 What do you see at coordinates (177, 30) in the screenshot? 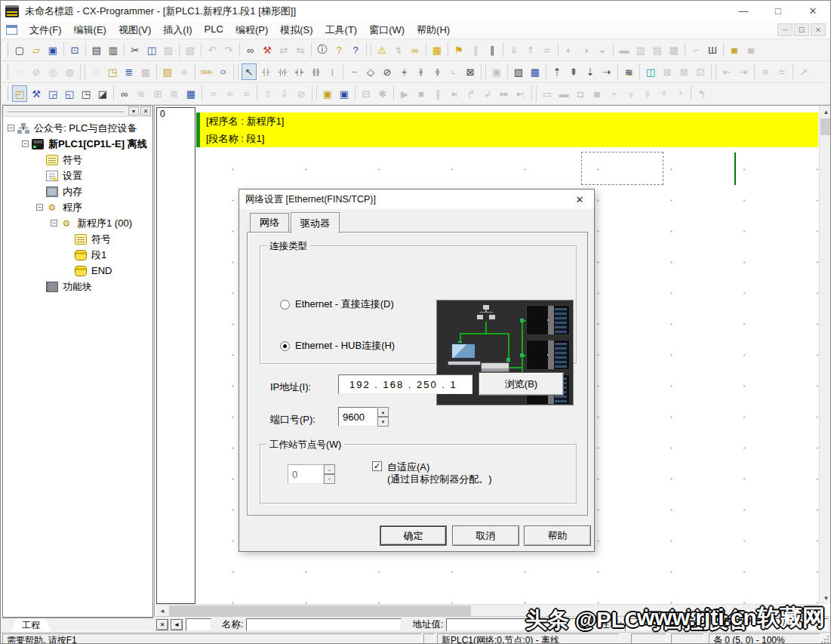
I see `menu-insert: 插入(I)` at bounding box center [177, 30].